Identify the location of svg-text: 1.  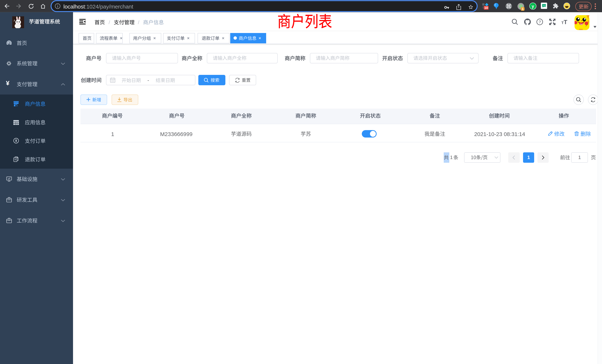
(523, 9).